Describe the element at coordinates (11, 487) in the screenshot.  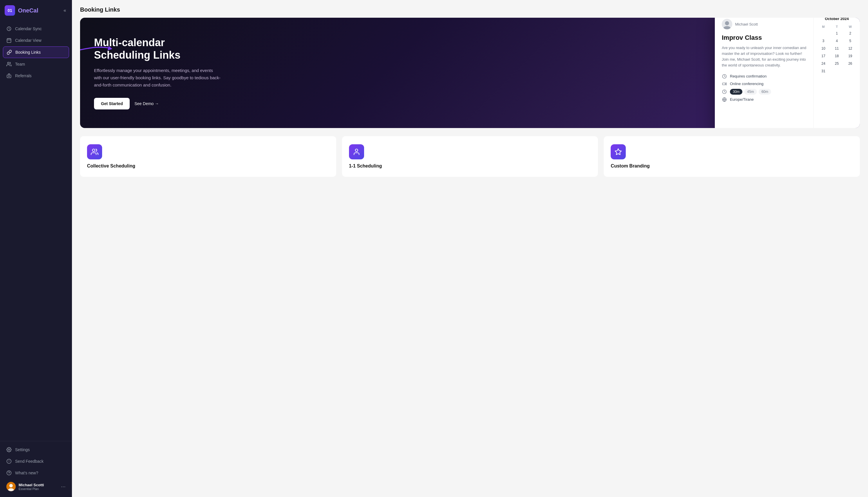
I see `avatar` at that location.